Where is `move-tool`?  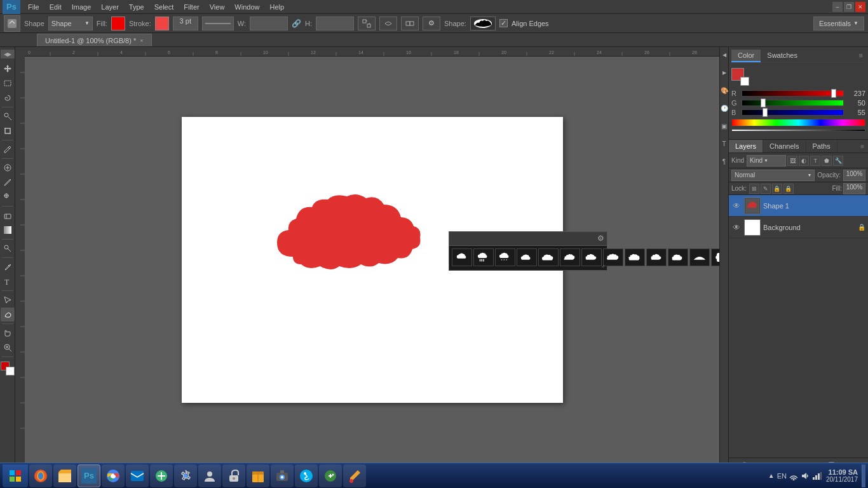 move-tool is located at coordinates (8, 69).